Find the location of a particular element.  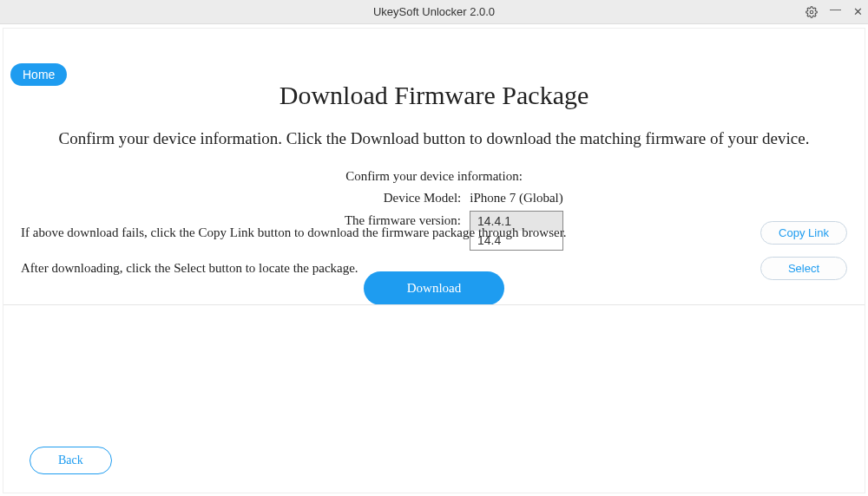

fallback-copy-text: If above download fails, click the Copy … is located at coordinates (293, 232).